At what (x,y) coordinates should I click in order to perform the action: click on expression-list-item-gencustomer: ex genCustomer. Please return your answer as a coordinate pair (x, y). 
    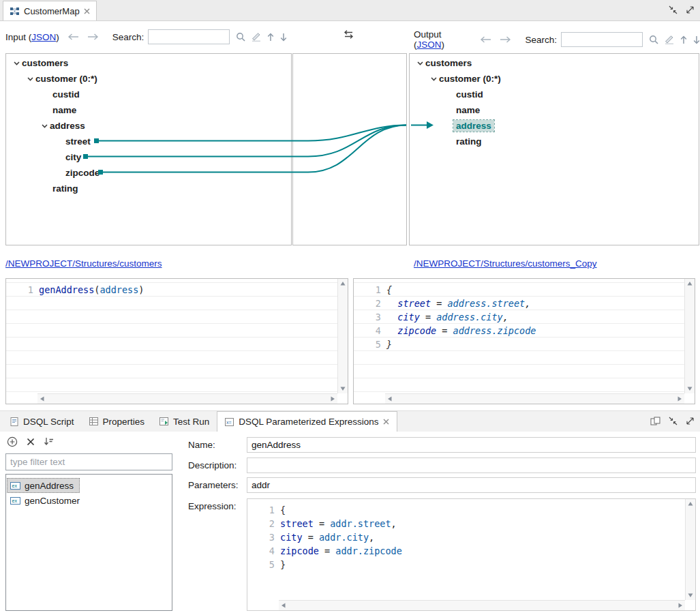
    Looking at the image, I should click on (46, 500).